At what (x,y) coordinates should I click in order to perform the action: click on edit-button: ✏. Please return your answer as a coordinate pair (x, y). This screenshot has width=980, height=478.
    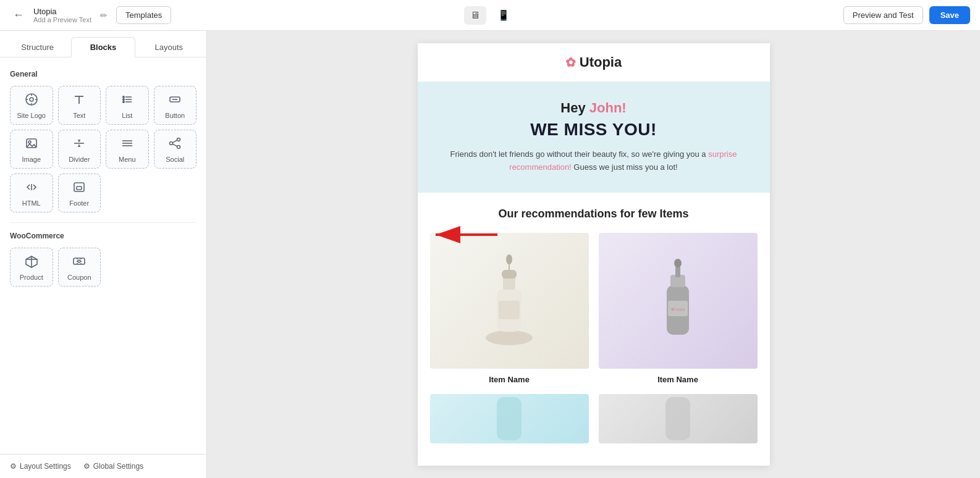
    Looking at the image, I should click on (104, 15).